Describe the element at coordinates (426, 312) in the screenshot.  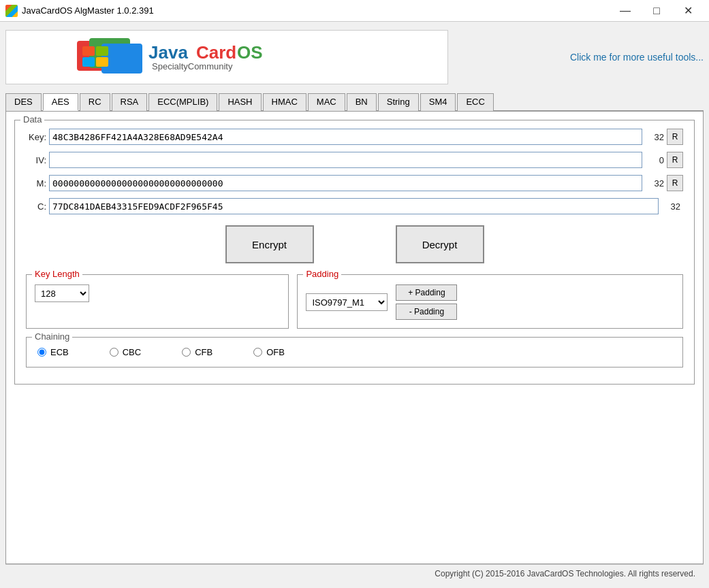
I see `remove-padding-button: - Padding` at that location.